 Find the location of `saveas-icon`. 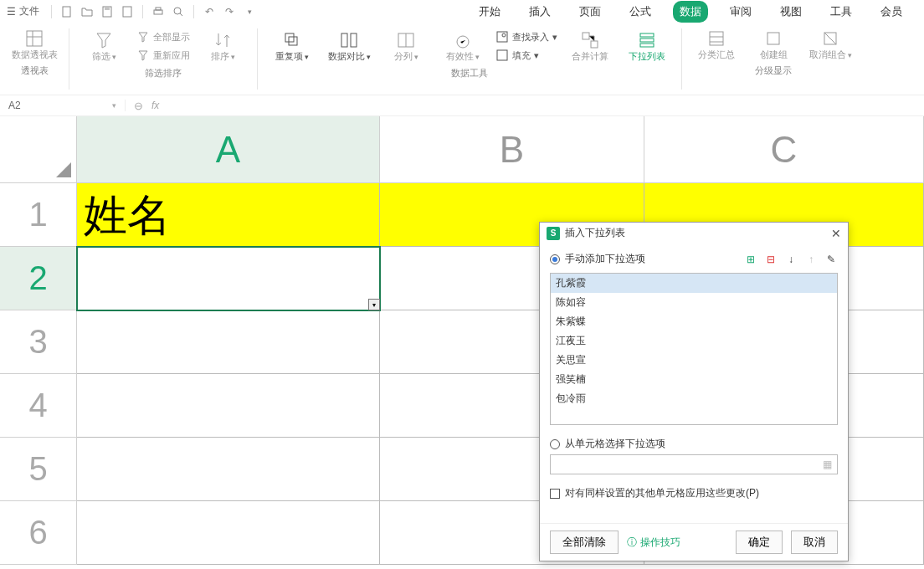

saveas-icon is located at coordinates (127, 12).